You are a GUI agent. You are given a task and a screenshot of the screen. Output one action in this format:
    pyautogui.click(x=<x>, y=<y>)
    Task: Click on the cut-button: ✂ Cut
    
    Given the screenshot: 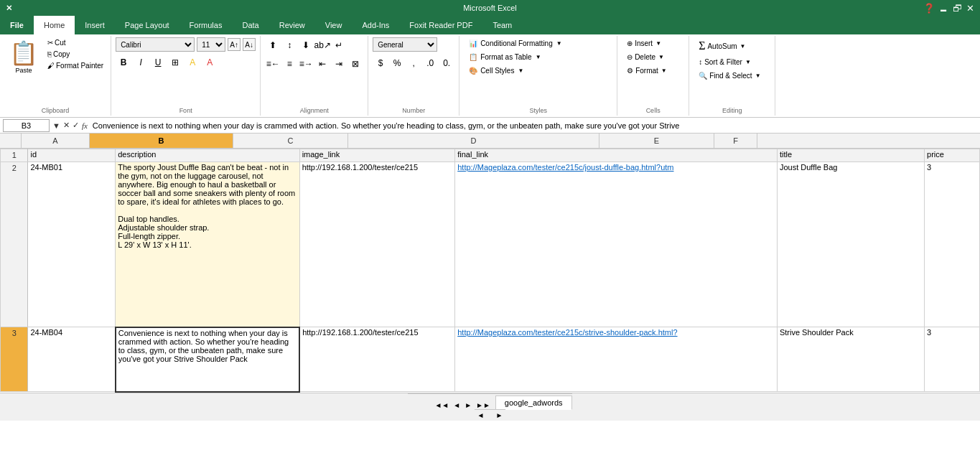 What is the action you would take?
    pyautogui.click(x=75, y=43)
    